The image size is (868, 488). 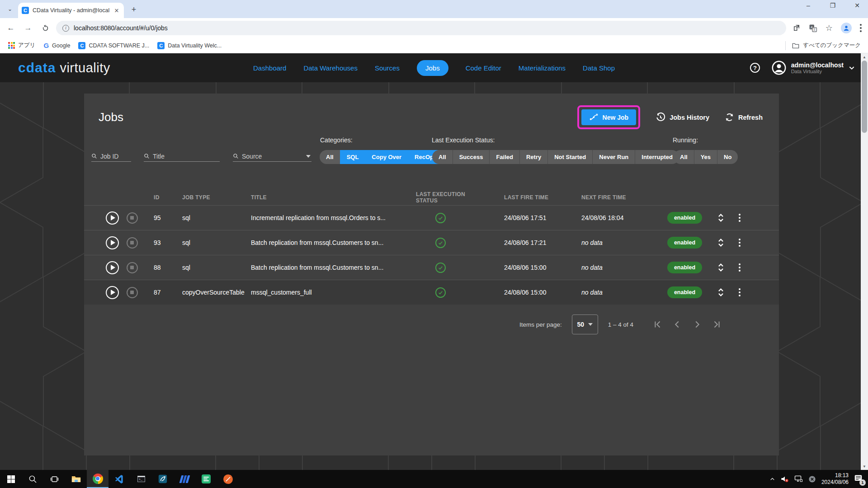 What do you see at coordinates (798, 479) in the screenshot?
I see `network-icon` at bounding box center [798, 479].